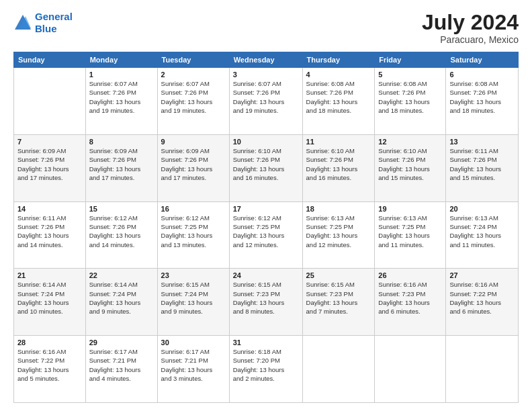 The image size is (532, 411). I want to click on day-number: 1, so click(122, 75).